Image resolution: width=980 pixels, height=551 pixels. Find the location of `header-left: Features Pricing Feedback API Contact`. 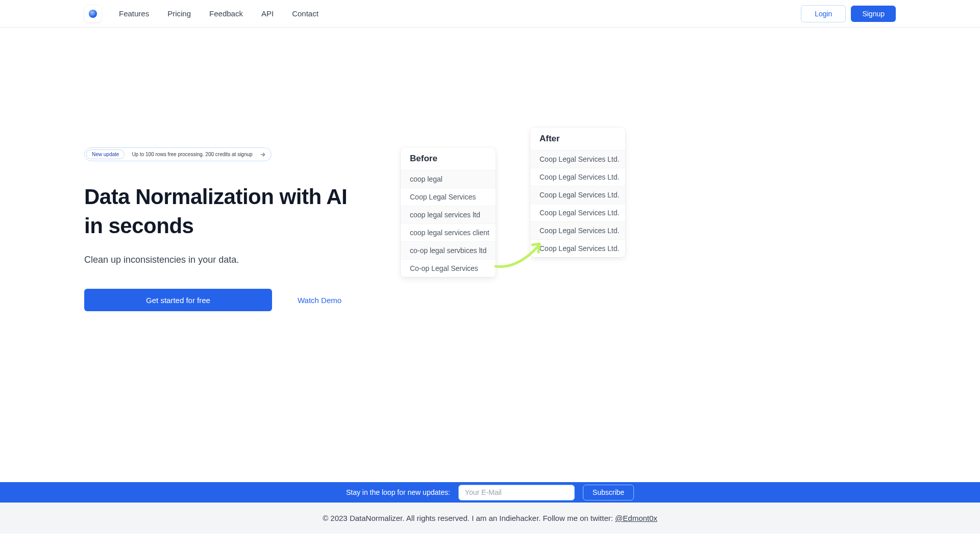

header-left: Features Pricing Feedback API Contact is located at coordinates (201, 14).